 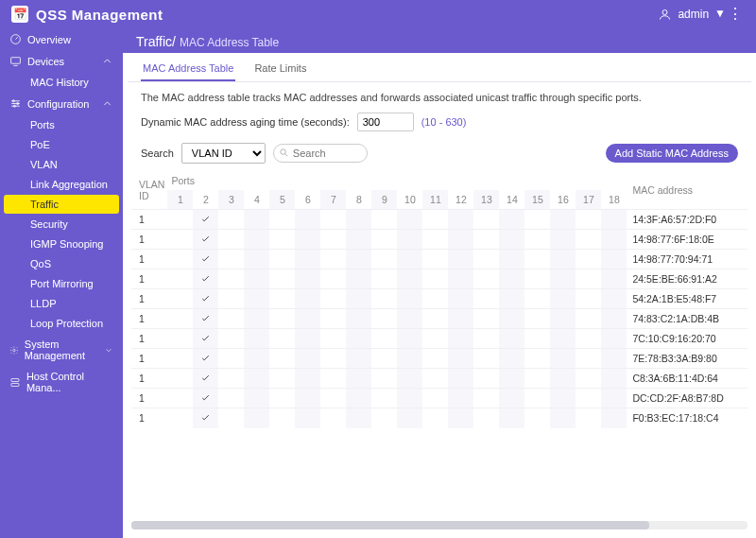 I want to click on sidebar-item-poe: PoE, so click(x=61, y=145).